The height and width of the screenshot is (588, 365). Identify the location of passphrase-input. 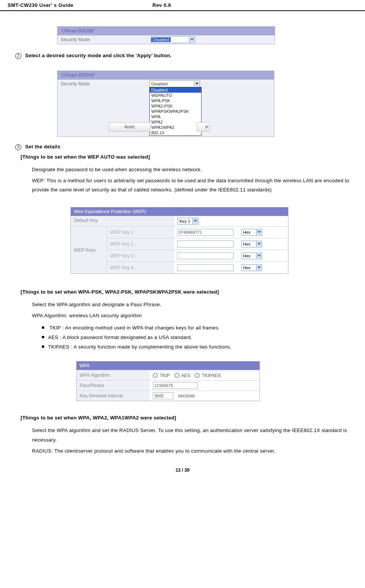
(175, 386).